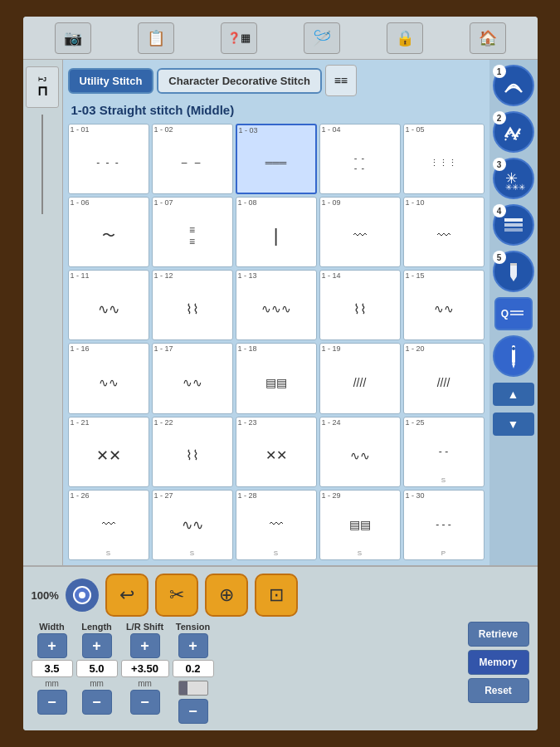 The height and width of the screenshot is (747, 560). What do you see at coordinates (444, 159) in the screenshot?
I see `stitch-1-05: 1 - 05 ⋮⋮⋮` at bounding box center [444, 159].